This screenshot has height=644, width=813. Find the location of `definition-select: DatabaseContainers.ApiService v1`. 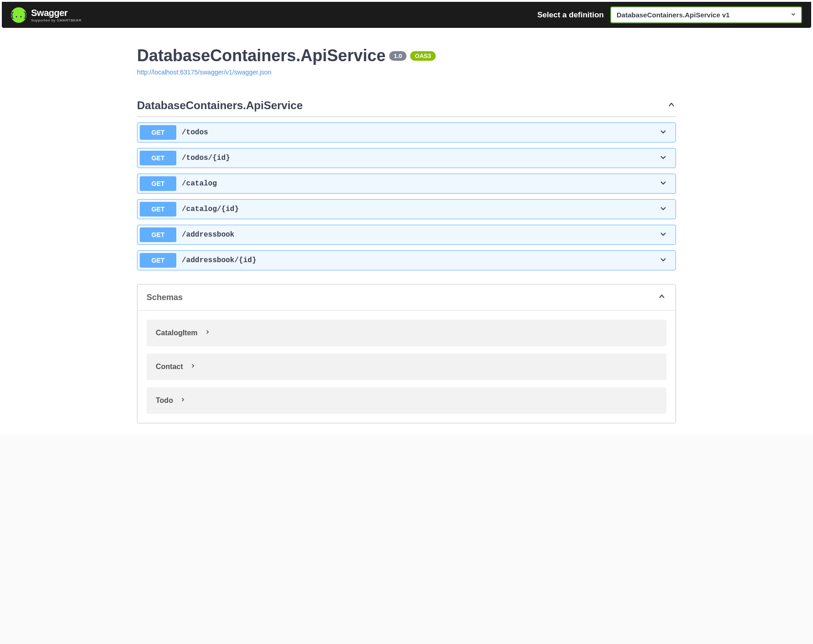

definition-select: DatabaseContainers.ApiService v1 is located at coordinates (706, 15).